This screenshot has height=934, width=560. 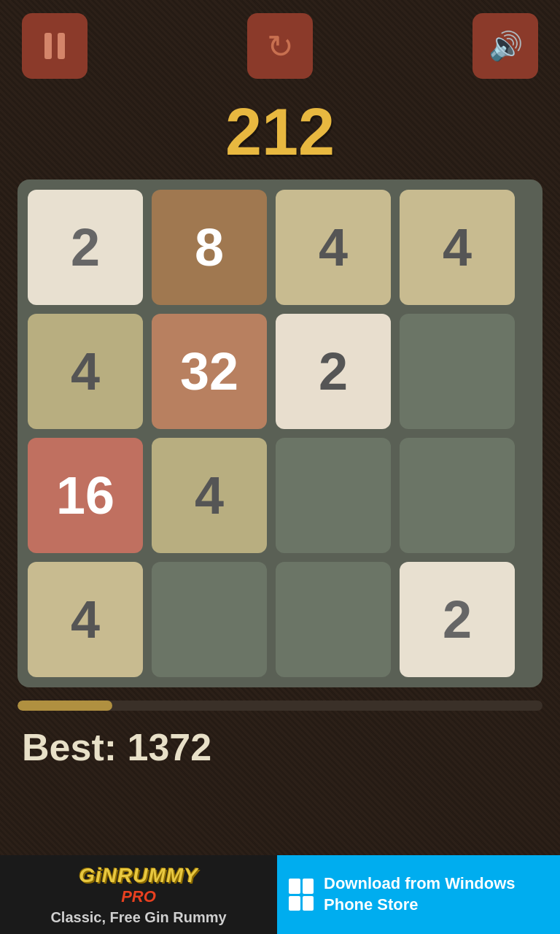 What do you see at coordinates (280, 706) in the screenshot?
I see `progress-bar-container` at bounding box center [280, 706].